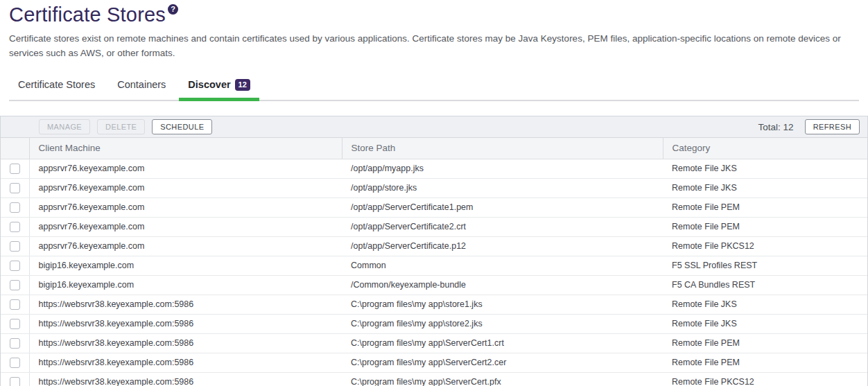 Image resolution: width=868 pixels, height=386 pixels. I want to click on table-row: bigip16.keyexample.comCommonF5 SSL Profi…, so click(434, 265).